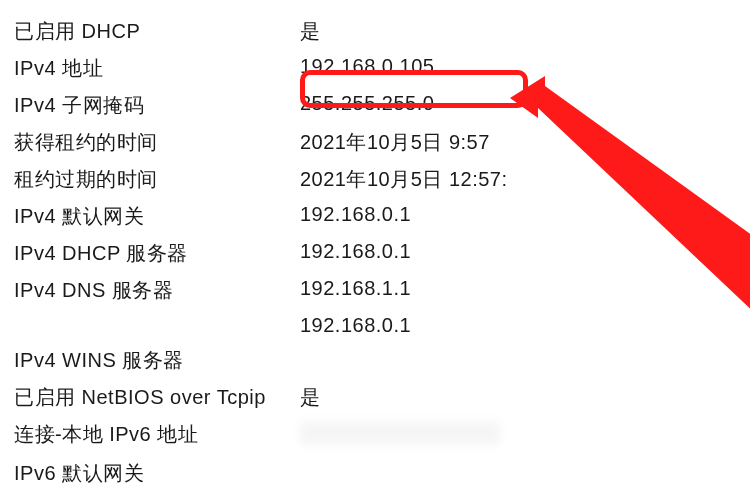 The height and width of the screenshot is (500, 750). What do you see at coordinates (155, 326) in the screenshot?
I see `property-label-ipv4-dns2` at bounding box center [155, 326].